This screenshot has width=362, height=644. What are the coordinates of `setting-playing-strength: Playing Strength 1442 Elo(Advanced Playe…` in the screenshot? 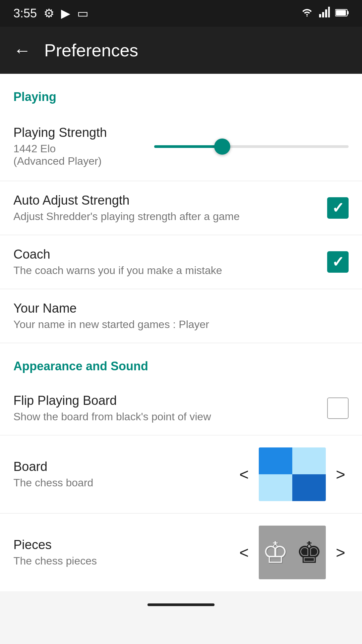 It's located at (181, 147).